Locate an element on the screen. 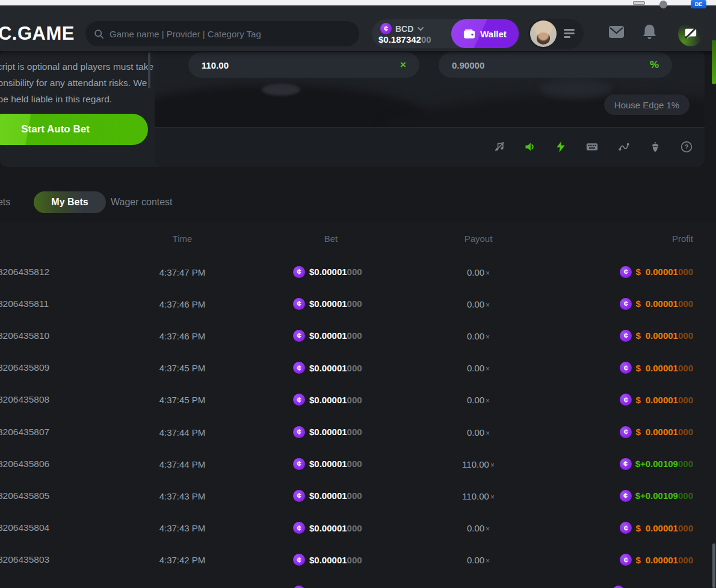  wallet-icon is located at coordinates (469, 34).